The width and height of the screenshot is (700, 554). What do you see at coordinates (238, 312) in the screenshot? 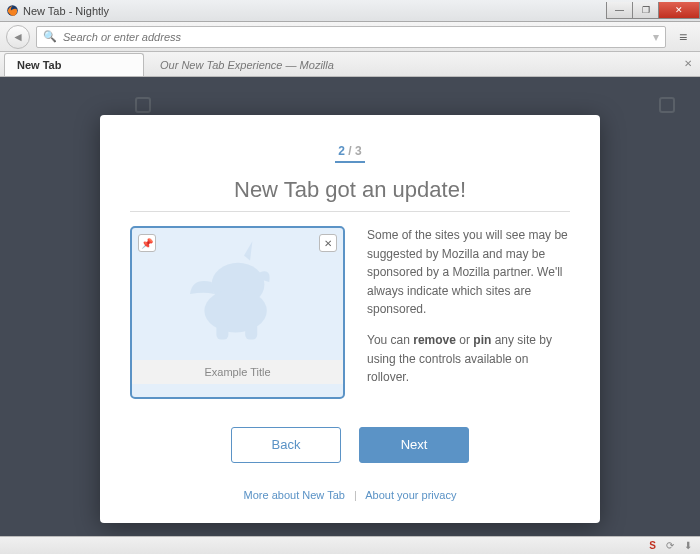
I see `example-tile: 📌 ✕ Example Title` at bounding box center [238, 312].